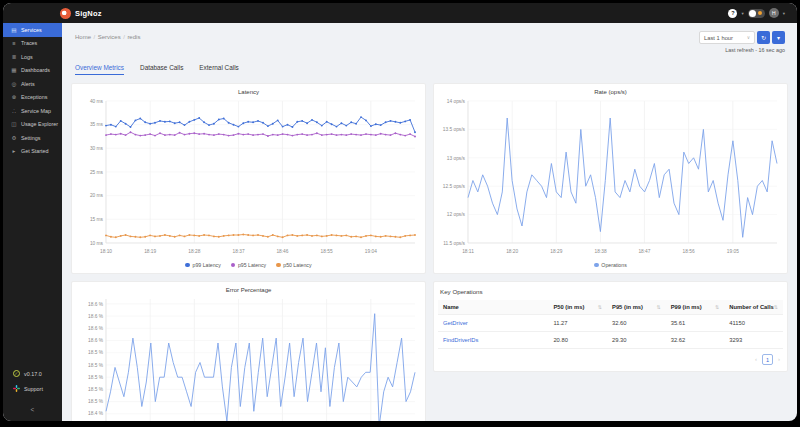 This screenshot has height=427, width=800. Describe the element at coordinates (32, 71) in the screenshot. I see `sidebar-item-dashboards: ▦Dashboards` at that location.